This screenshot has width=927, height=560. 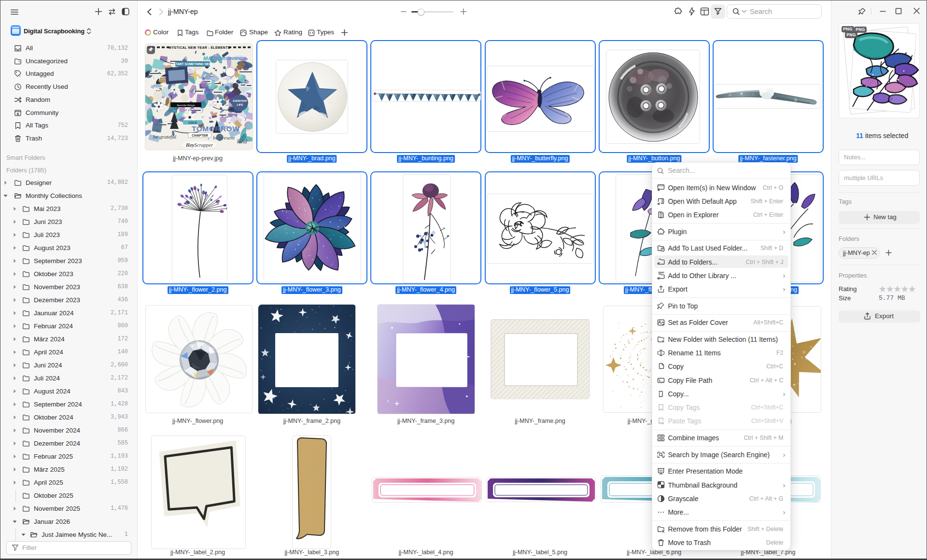 I want to click on svg-text: favorite things, so click(x=186, y=105).